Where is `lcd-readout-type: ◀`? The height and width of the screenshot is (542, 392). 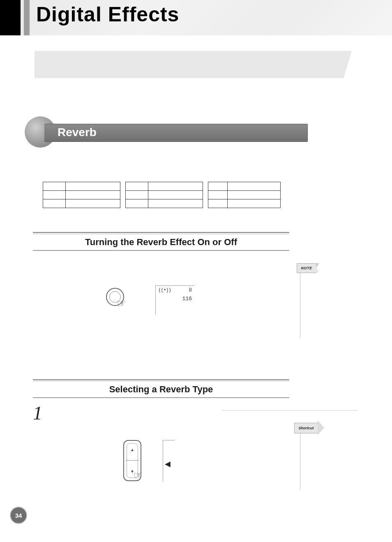
lcd-readout-type: ◀ is located at coordinates (168, 461).